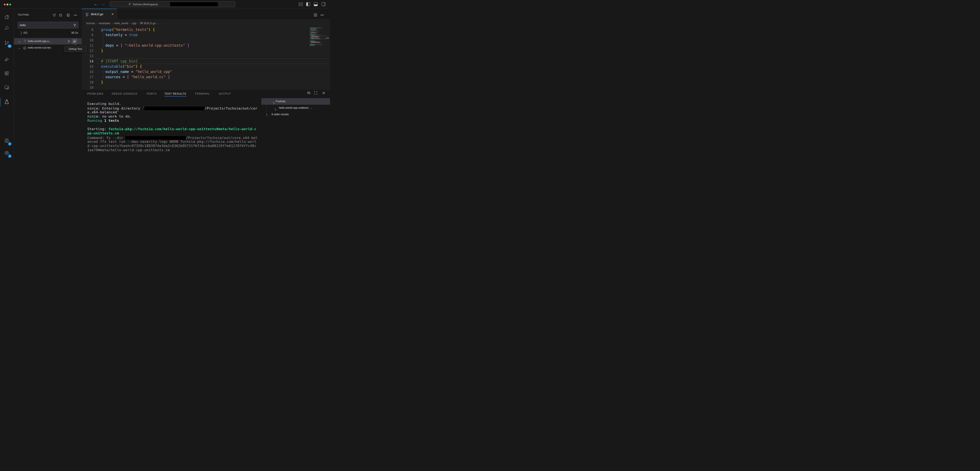 This screenshot has width=980, height=471. I want to click on navigate-back-button: ←, so click(96, 4).